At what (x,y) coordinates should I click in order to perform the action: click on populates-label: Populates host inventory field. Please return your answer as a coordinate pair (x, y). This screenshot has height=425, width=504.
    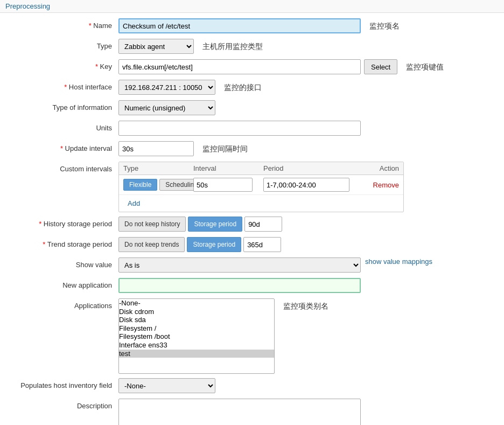
    Looking at the image, I should click on (65, 384).